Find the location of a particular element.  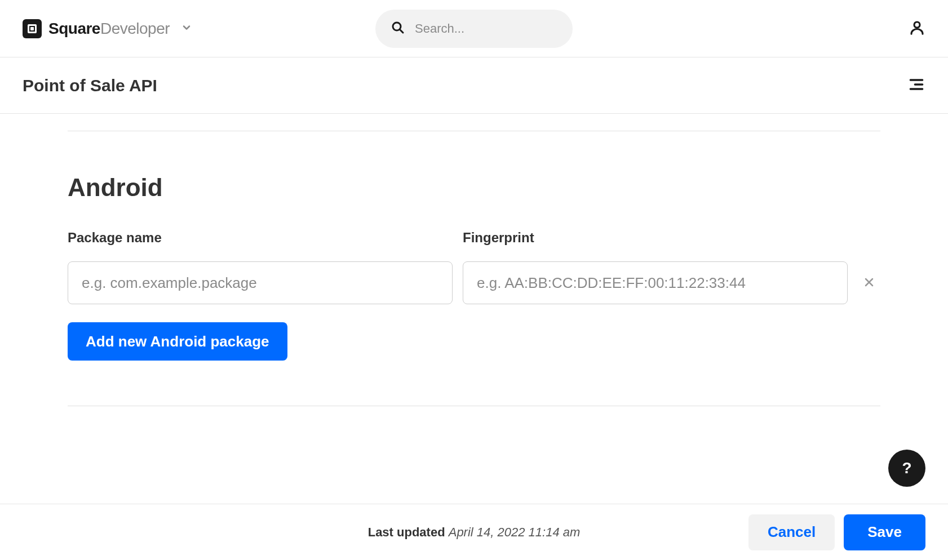

footer-actions: Cancel Save is located at coordinates (837, 532).